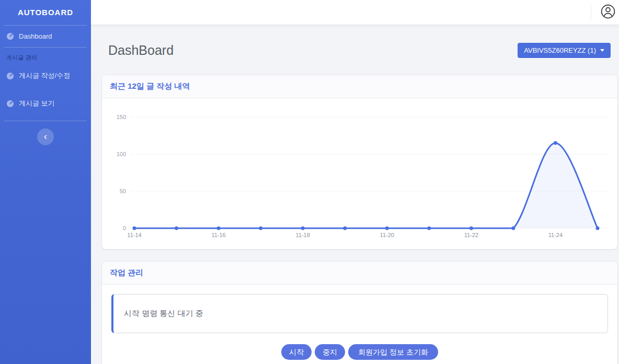 This screenshot has width=619, height=364. I want to click on chevron-left-icon: ‹, so click(45, 136).